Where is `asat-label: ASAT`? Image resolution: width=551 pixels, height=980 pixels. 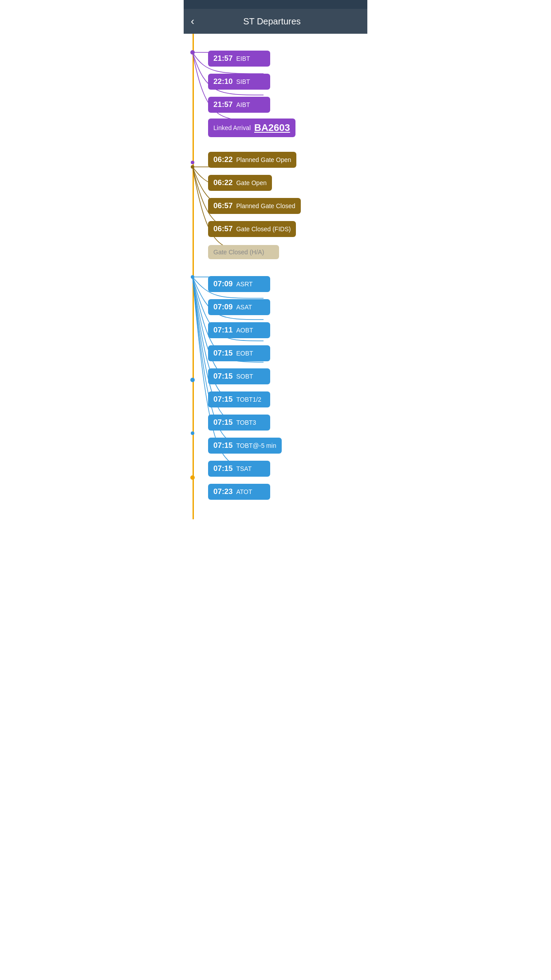 asat-label: ASAT is located at coordinates (244, 307).